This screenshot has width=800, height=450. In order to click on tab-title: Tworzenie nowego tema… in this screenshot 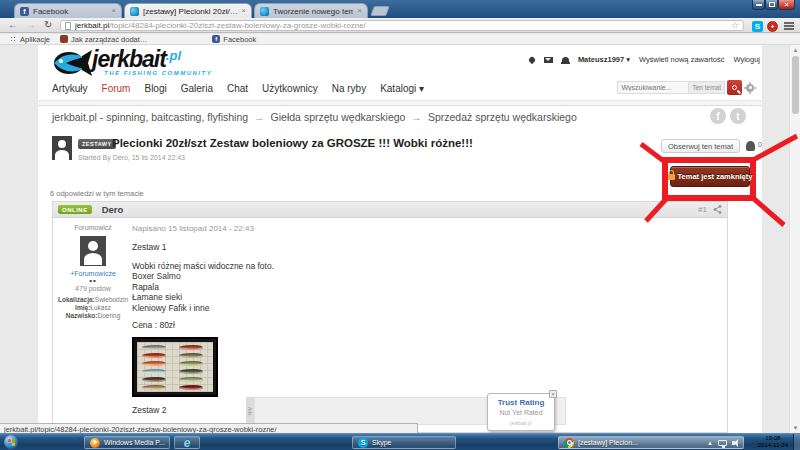, I will do `click(313, 12)`.